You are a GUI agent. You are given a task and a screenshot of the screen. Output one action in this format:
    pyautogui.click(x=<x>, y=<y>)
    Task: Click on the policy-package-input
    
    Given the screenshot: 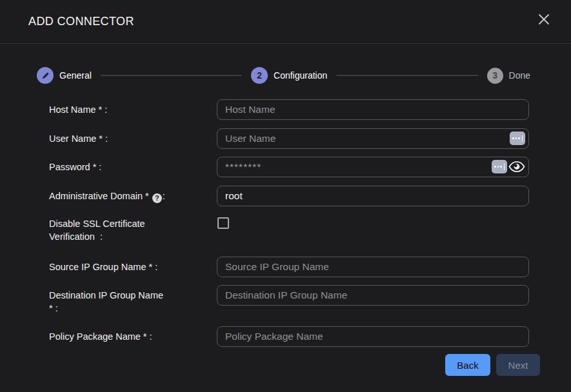 What is the action you would take?
    pyautogui.click(x=373, y=337)
    